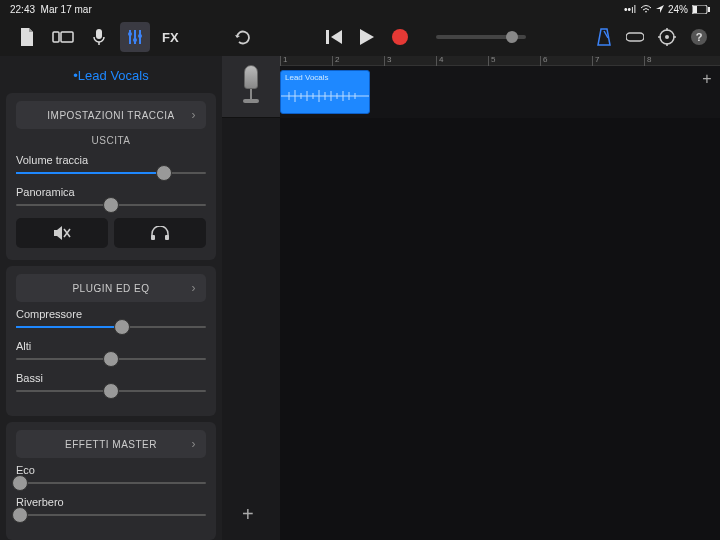  I want to click on highs-slider, so click(111, 359).